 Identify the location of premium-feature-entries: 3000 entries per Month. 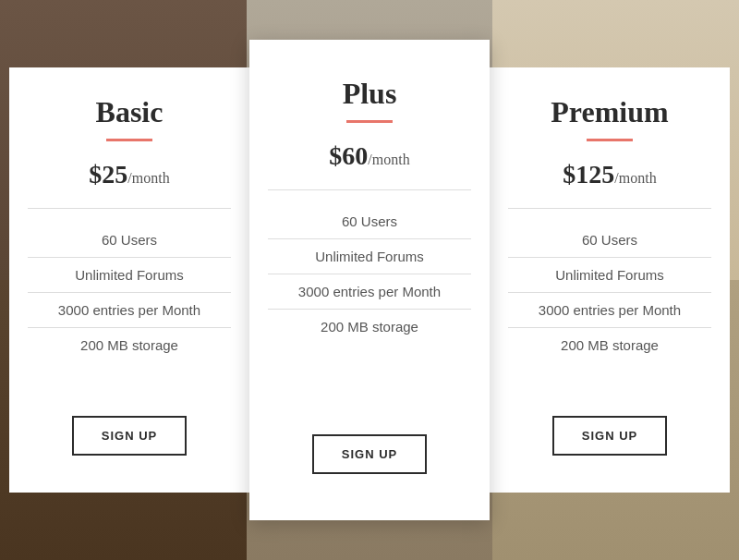
(610, 310).